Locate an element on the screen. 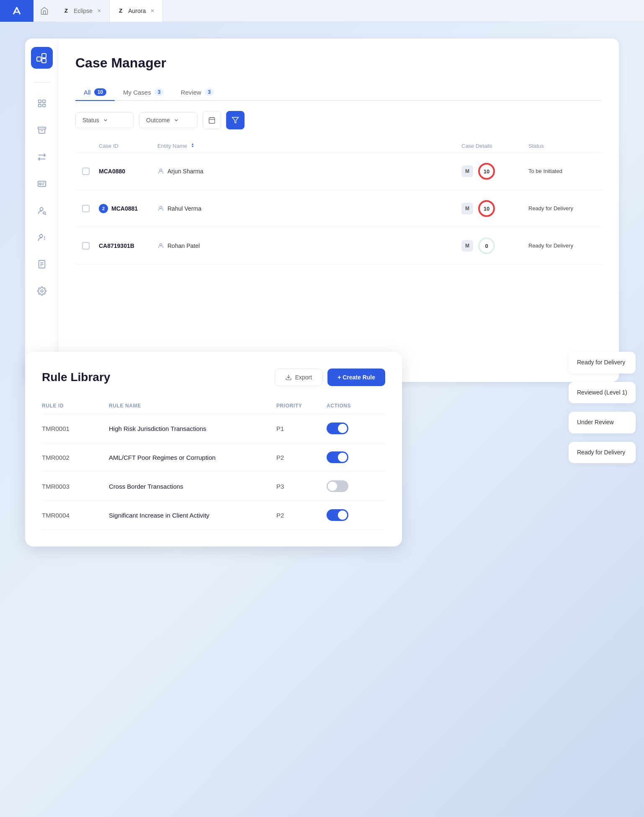  tab-aurora: Z Aurora ✕ is located at coordinates (137, 11).